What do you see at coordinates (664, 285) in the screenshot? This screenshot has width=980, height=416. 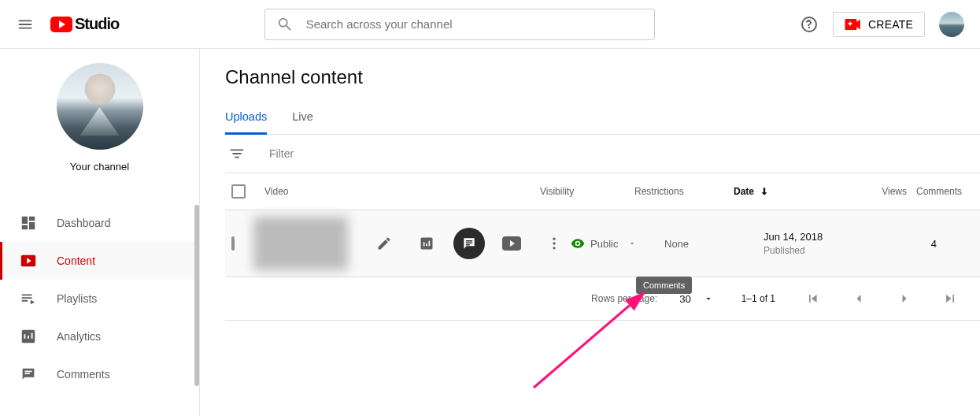 I see `tooltip: Comments` at bounding box center [664, 285].